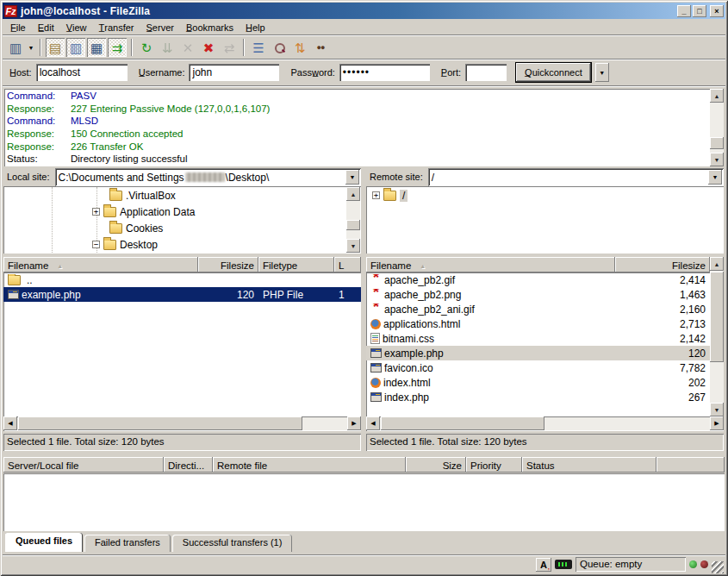 This screenshot has width=728, height=576. What do you see at coordinates (602, 72) in the screenshot?
I see `quickconnect-dropdown: ▼` at bounding box center [602, 72].